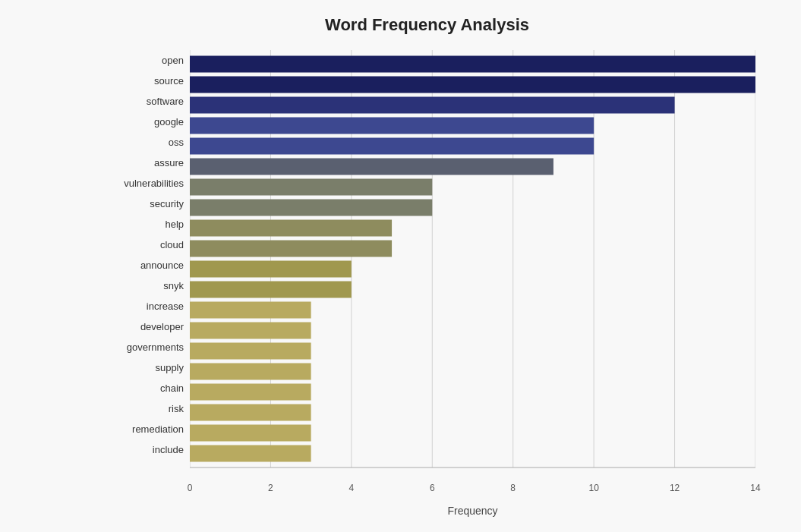 This screenshot has height=532, width=801. Describe the element at coordinates (146, 430) in the screenshot. I see `bar-label: remediation` at that location.